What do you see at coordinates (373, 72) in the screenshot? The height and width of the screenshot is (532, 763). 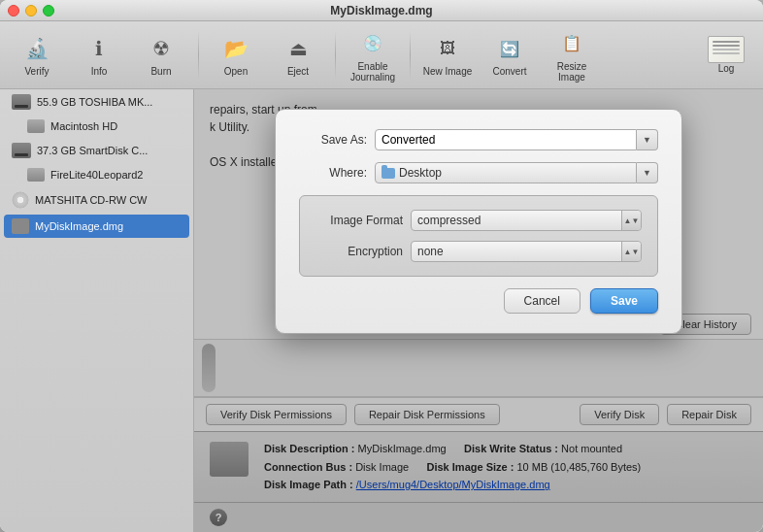 I see `enable-journaling-label: Enable Journaling` at bounding box center [373, 72].